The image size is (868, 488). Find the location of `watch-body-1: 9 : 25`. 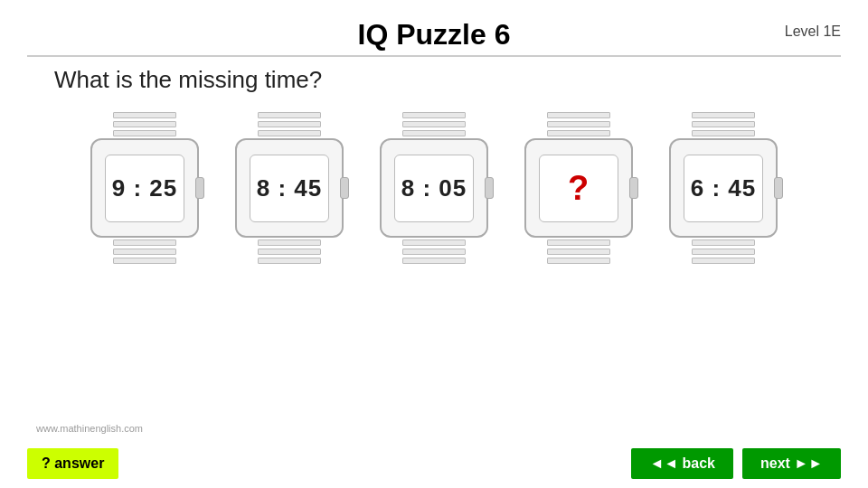

watch-body-1: 9 : 25 is located at coordinates (145, 188).